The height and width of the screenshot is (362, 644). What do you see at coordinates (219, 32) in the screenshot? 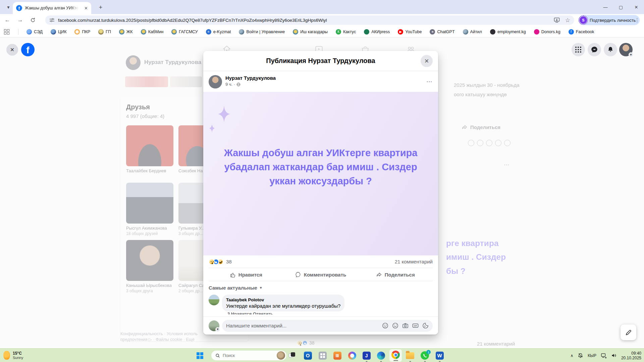
I see `bookmark-item: ≡ e-Kyzmat` at bounding box center [219, 32].